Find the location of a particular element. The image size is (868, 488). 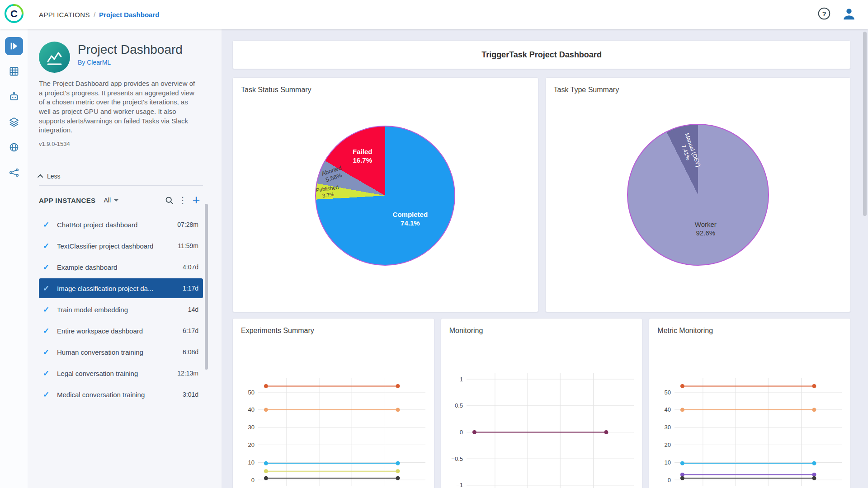

task-status-title: Task Status Summary is located at coordinates (385, 86).